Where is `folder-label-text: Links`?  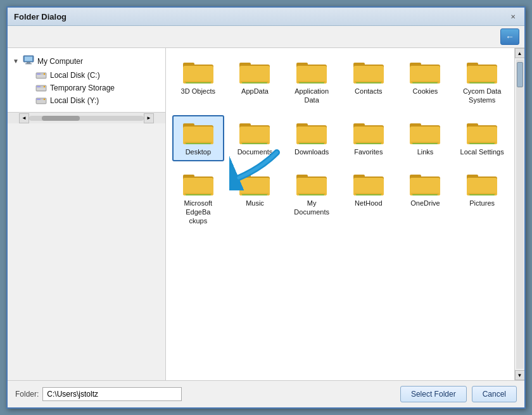
folder-label-text: Links is located at coordinates (426, 152).